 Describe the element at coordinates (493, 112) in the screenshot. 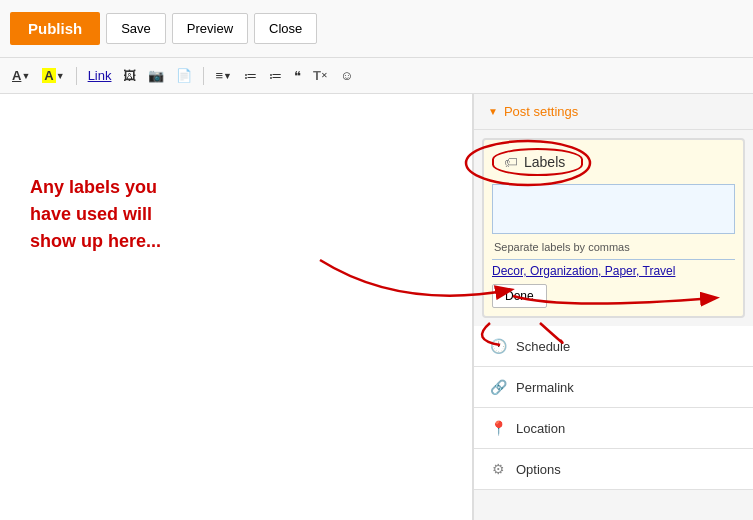

I see `collapse-triangle-icon: ▼` at that location.